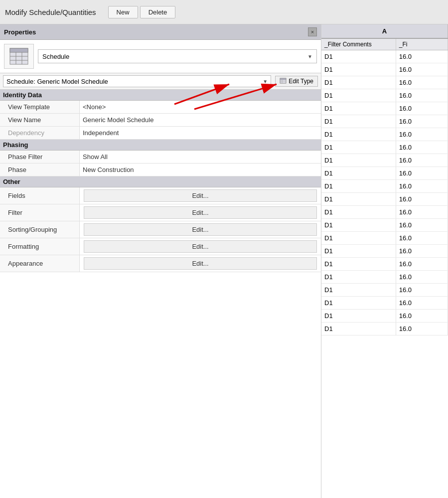  Describe the element at coordinates (200, 169) in the screenshot. I see `phase-value: New Construction` at that location.